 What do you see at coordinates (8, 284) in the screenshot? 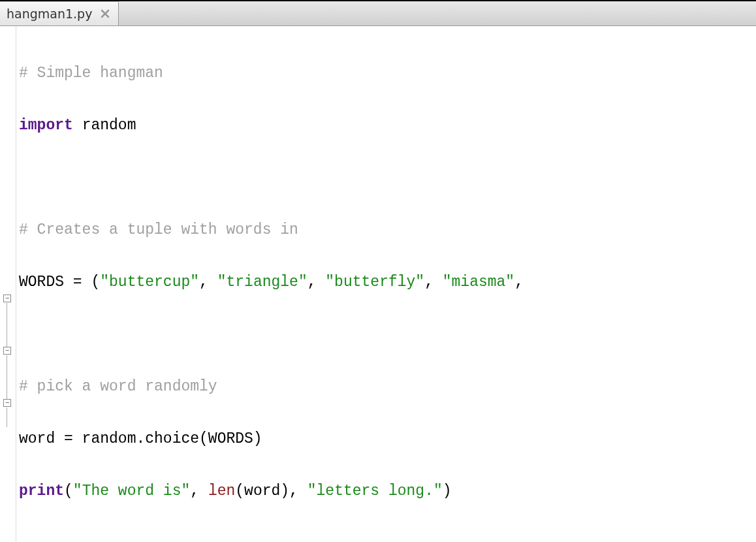
I see `fold-gutter: − − −` at bounding box center [8, 284].